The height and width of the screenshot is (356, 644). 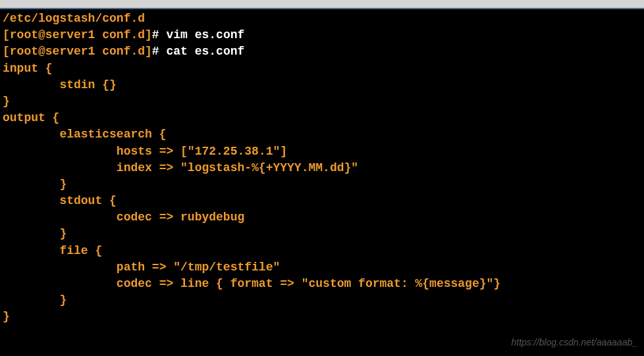 What do you see at coordinates (322, 134) in the screenshot?
I see `config-line: elasticsearch {` at bounding box center [322, 134].